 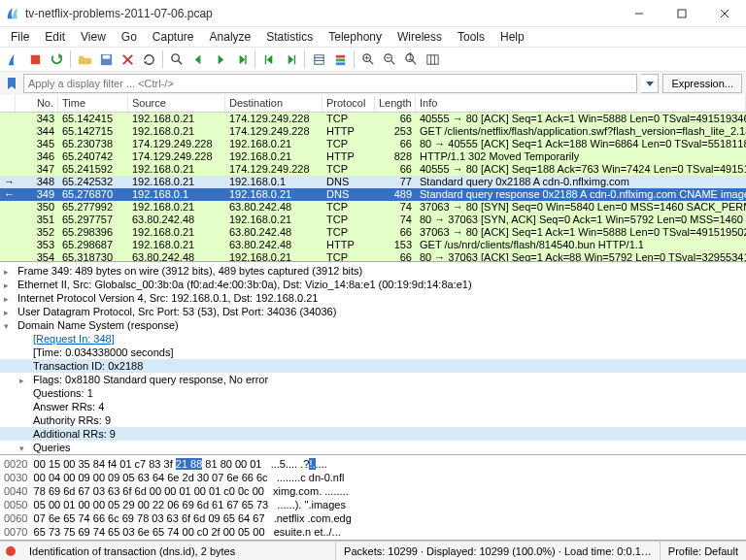 I want to click on close-file-icon, so click(x=127, y=59).